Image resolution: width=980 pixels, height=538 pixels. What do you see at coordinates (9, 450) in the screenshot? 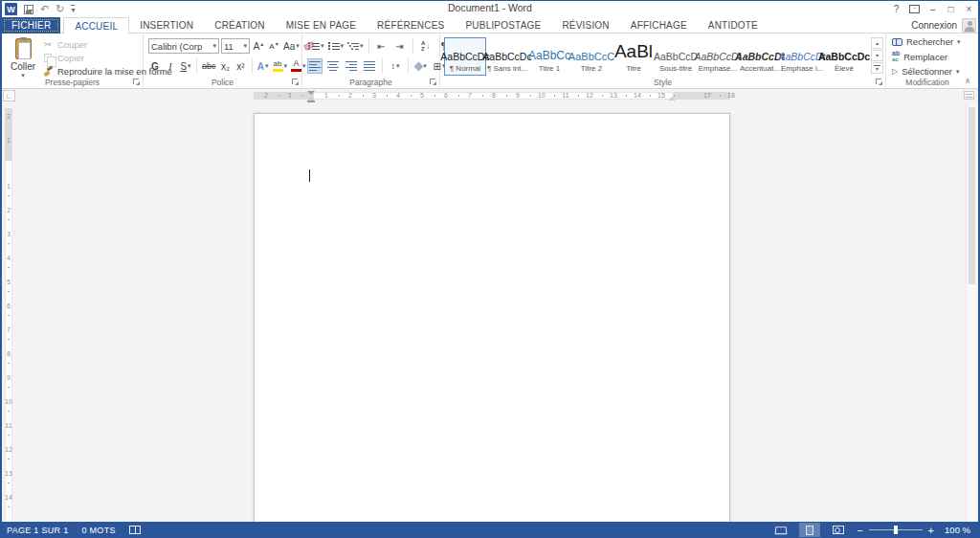
I see `ruler-number: 12` at bounding box center [9, 450].